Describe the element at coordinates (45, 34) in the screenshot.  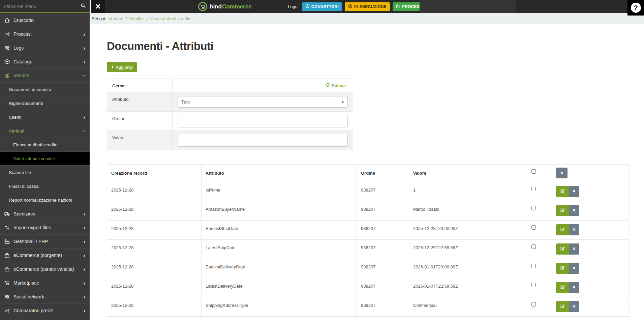
I see `sidebar-item-processi: Processi›` at that location.